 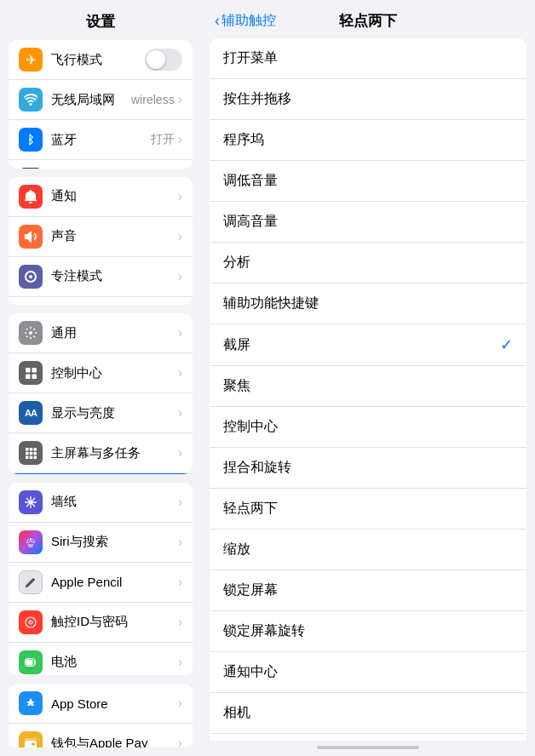 I want to click on list-item-lock-rotate: 锁定屏幕旋转, so click(x=368, y=632).